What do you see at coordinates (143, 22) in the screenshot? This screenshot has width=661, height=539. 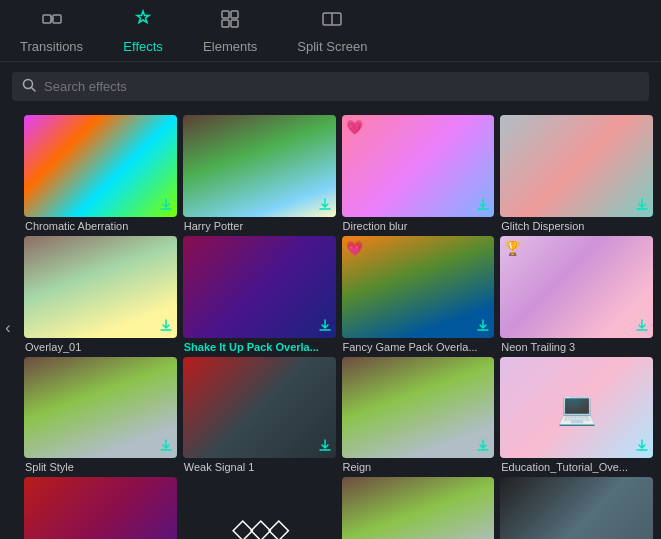 I see `effects-icon` at bounding box center [143, 22].